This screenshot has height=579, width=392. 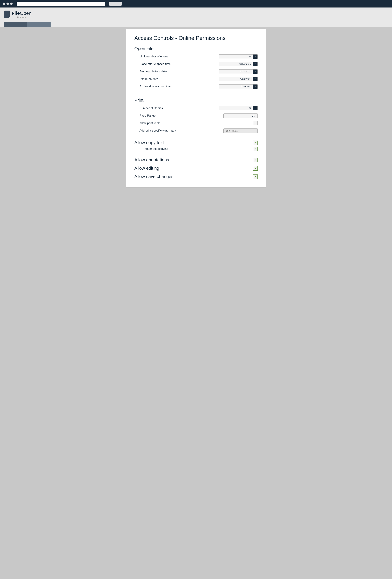 What do you see at coordinates (196, 87) in the screenshot?
I see `expire-elapsed-row: Expire after elapsed time ▼` at bounding box center [196, 87].